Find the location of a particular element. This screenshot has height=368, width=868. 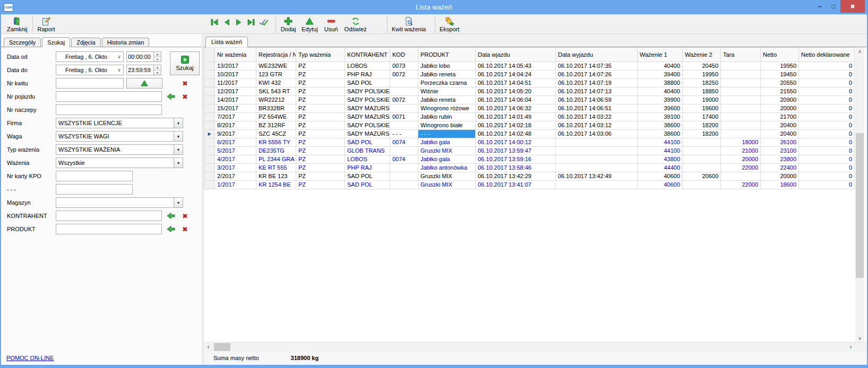

cell: 39600 is located at coordinates (660, 109).